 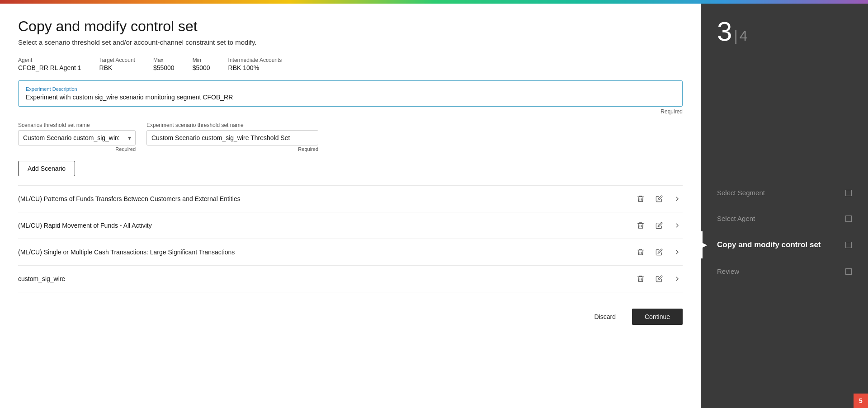 I want to click on scenario-item-name: (ML/CU) Patterns of Funds Transfers Betw…, so click(x=326, y=199).